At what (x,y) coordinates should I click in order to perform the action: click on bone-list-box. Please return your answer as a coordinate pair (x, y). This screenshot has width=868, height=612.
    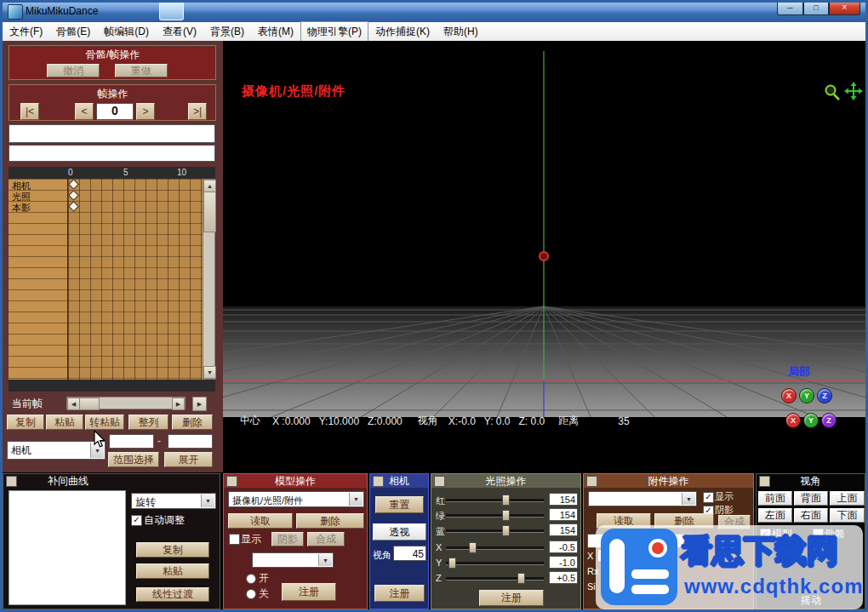
    Looking at the image, I should click on (112, 134).